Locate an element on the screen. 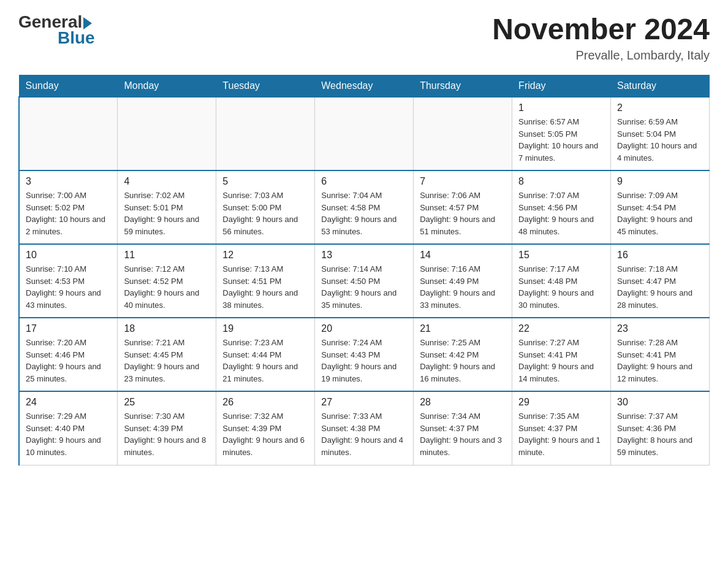  day-info: Sunrise: 6:59 AMSunset: 5:04 PMDaylight:… is located at coordinates (660, 140).